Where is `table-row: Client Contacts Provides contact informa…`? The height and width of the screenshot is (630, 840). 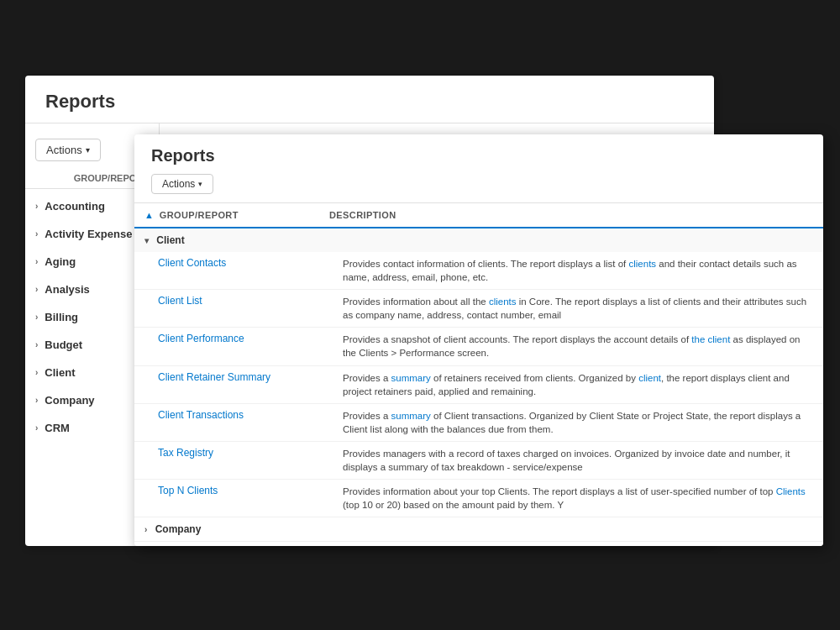
table-row: Client Contacts Provides contact informa… is located at coordinates (479, 270).